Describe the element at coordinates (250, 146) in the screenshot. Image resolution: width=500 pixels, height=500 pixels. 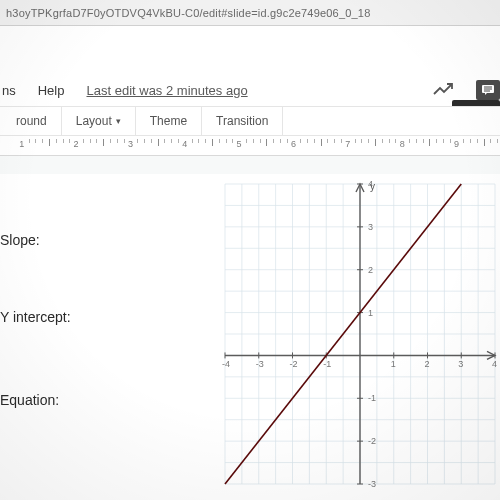
I see `horizontal-ruler: 123456789` at that location.